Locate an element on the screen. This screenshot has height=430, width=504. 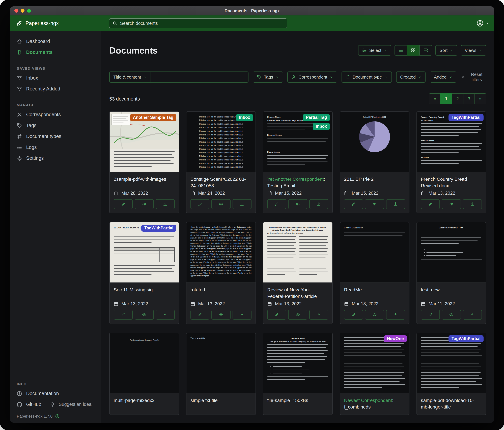
document-title: Newest Correspondent: f_combineds is located at coordinates (375, 404).